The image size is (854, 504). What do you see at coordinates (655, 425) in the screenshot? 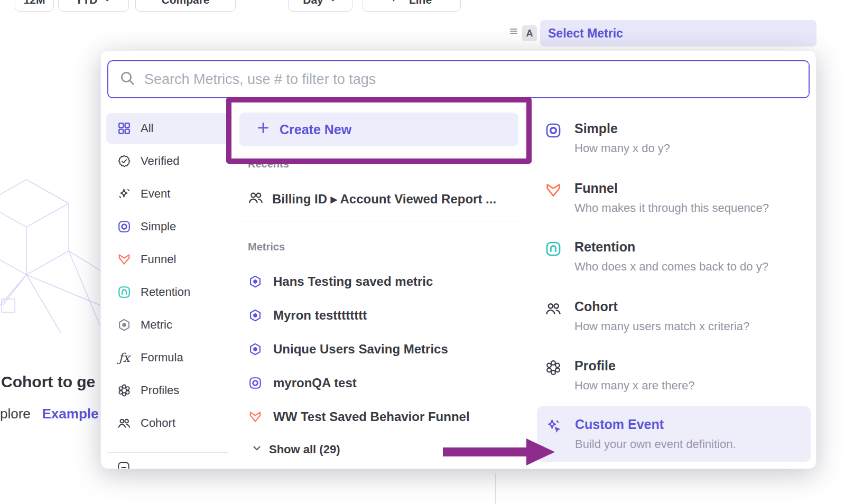
I see `type-title: Custom Event` at bounding box center [655, 425].